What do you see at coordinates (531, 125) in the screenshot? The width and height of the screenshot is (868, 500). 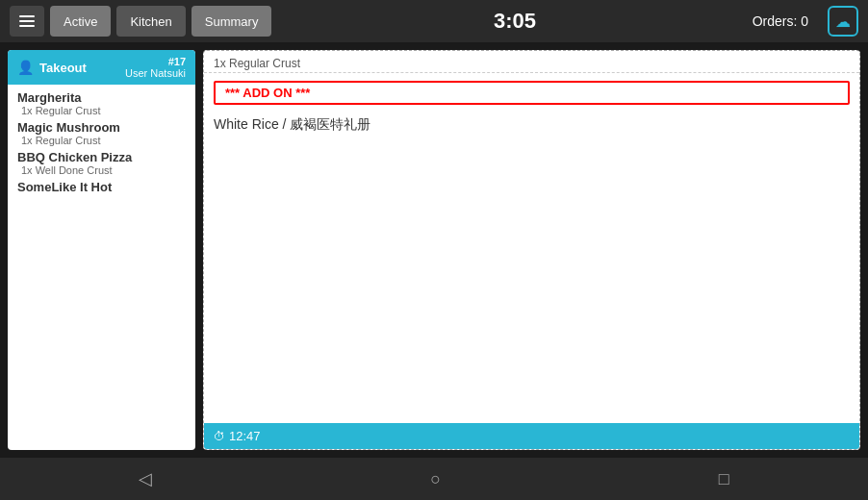 I see `detail-item-name: White Rice / 威褐医特礼册` at bounding box center [531, 125].